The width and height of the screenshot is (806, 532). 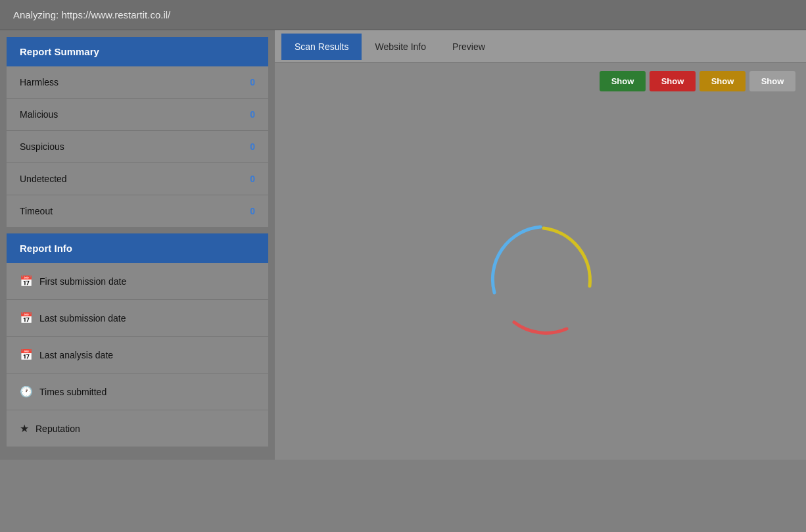 I want to click on last-analysis-item: 📅 Last analysis date, so click(x=137, y=355).